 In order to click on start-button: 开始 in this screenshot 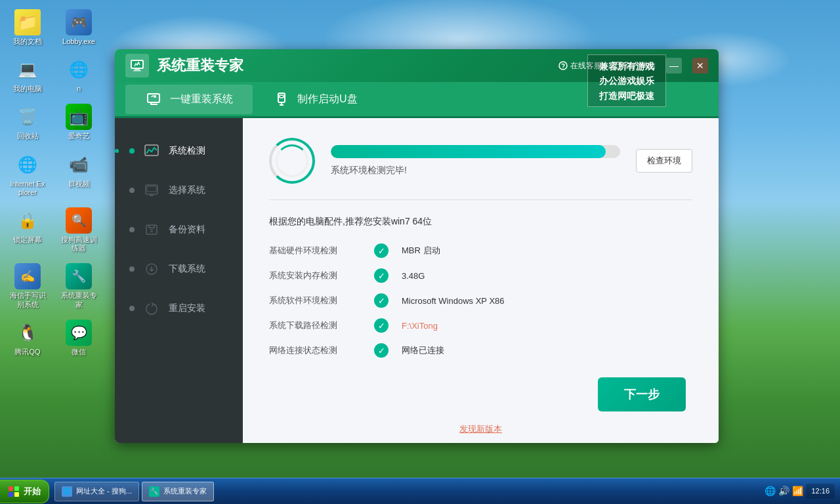, I will do `click(25, 492)`.